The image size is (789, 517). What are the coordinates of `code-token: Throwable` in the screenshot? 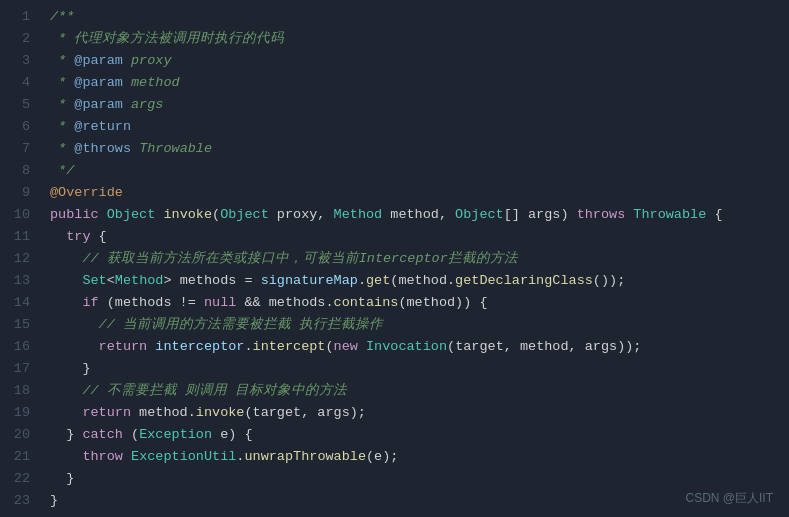 It's located at (670, 214).